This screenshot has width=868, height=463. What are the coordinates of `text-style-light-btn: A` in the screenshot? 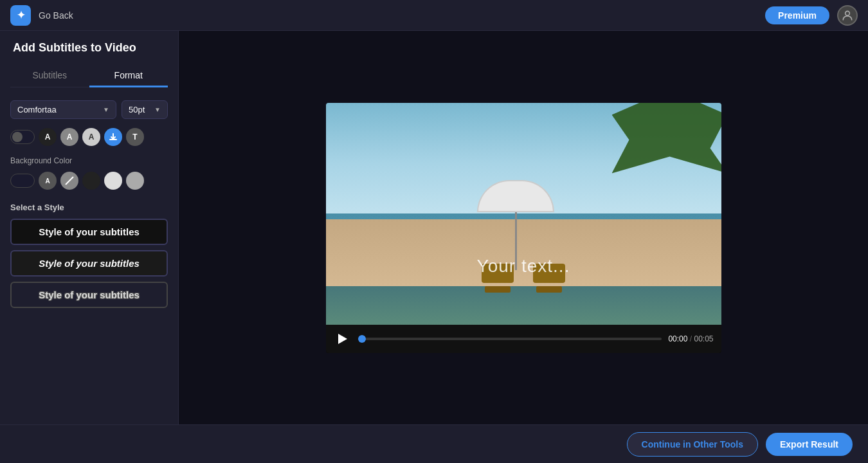 It's located at (91, 137).